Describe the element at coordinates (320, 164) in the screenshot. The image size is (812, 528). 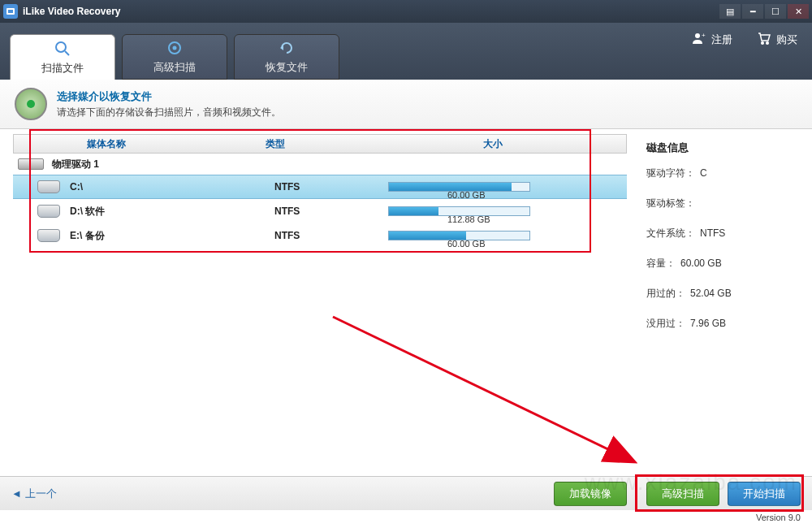
I see `physical-drive-group: 物理驱动 1` at that location.